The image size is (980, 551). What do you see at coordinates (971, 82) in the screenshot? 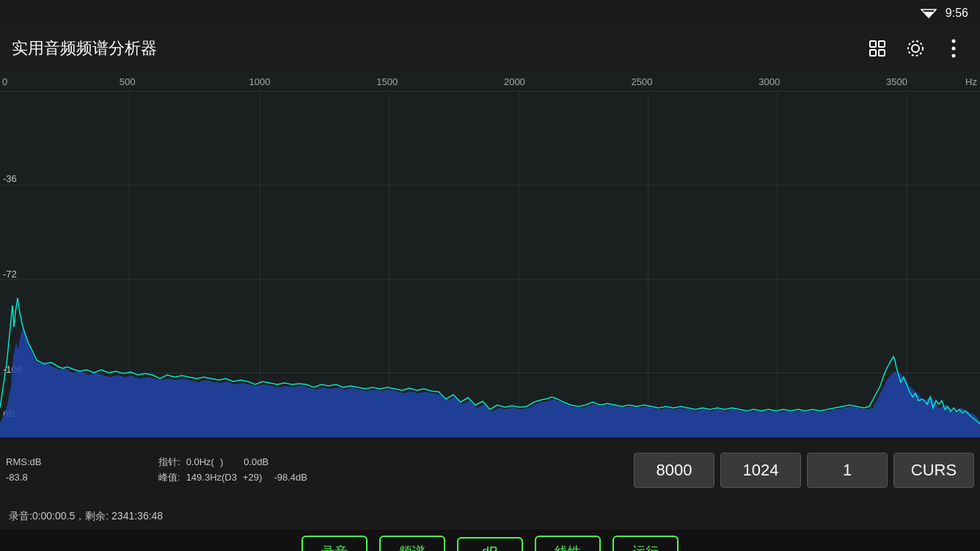
I see `freq-unit: Hz` at bounding box center [971, 82].